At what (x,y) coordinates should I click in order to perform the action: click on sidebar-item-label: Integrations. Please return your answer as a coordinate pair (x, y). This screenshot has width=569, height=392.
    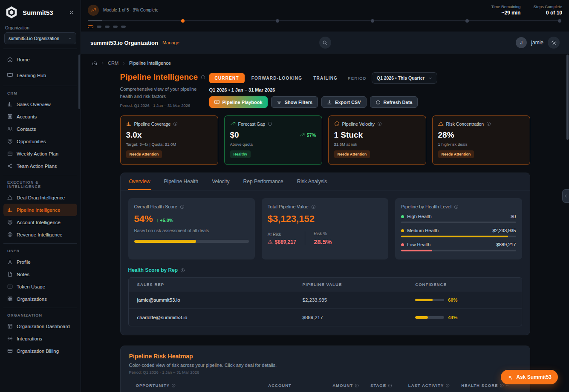
    Looking at the image, I should click on (29, 339).